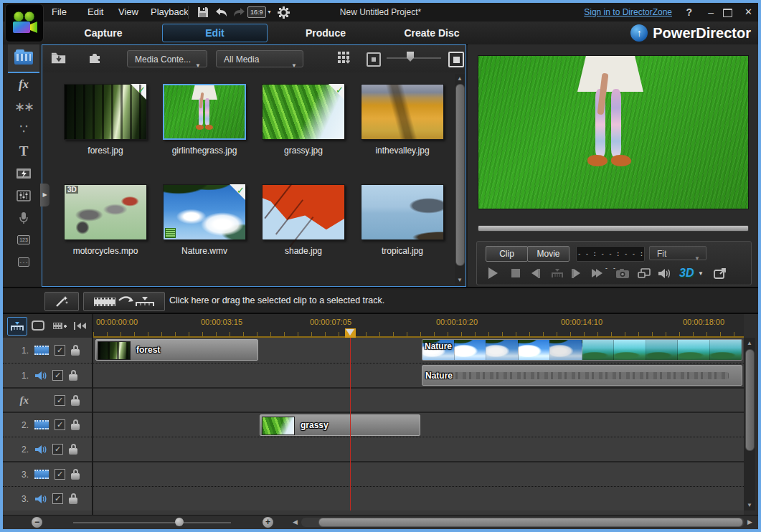  What do you see at coordinates (750, 400) in the screenshot?
I see `timeline-scrollbar-thumb` at bounding box center [750, 400].